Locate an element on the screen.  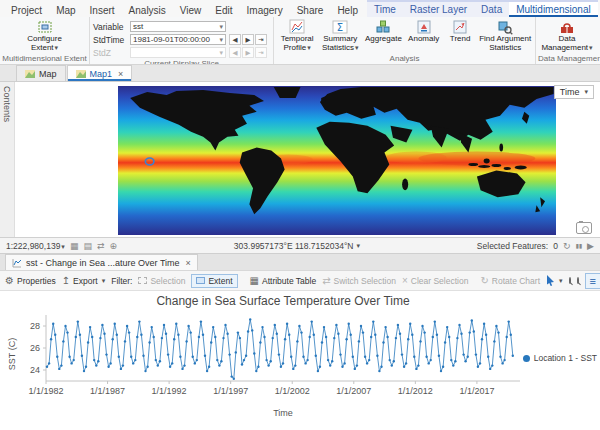
variable-combo: sst▾ is located at coordinates (178, 26).